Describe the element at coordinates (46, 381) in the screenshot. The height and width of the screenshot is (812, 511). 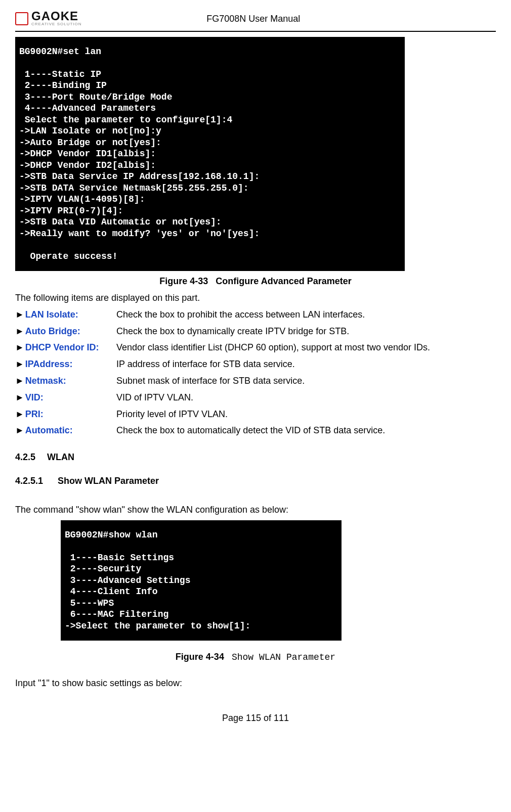
I see `param-name: Netmask:` at that location.